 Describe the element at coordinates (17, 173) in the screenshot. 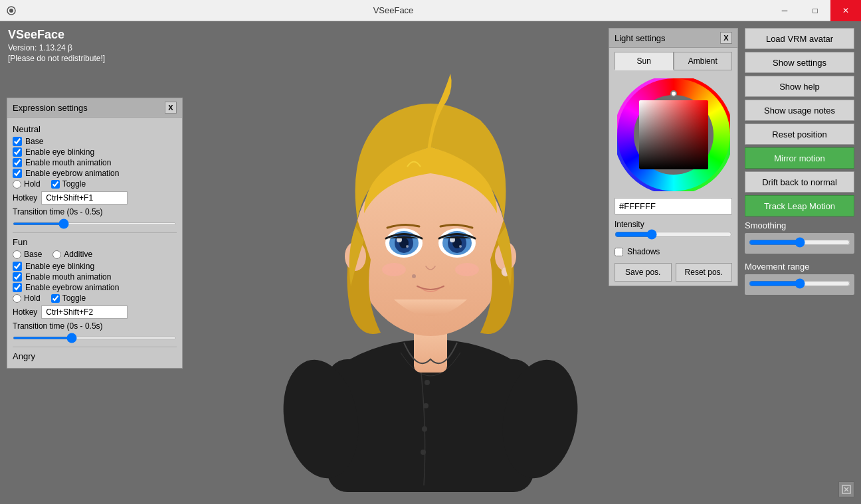

I see `neutral-eyebrow-checkbox` at that location.